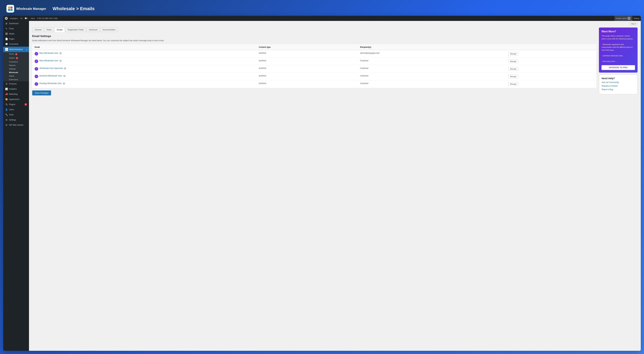 This screenshot has height=354, width=644. I want to click on email-name-link: Wholesale User Approved, so click(51, 68).